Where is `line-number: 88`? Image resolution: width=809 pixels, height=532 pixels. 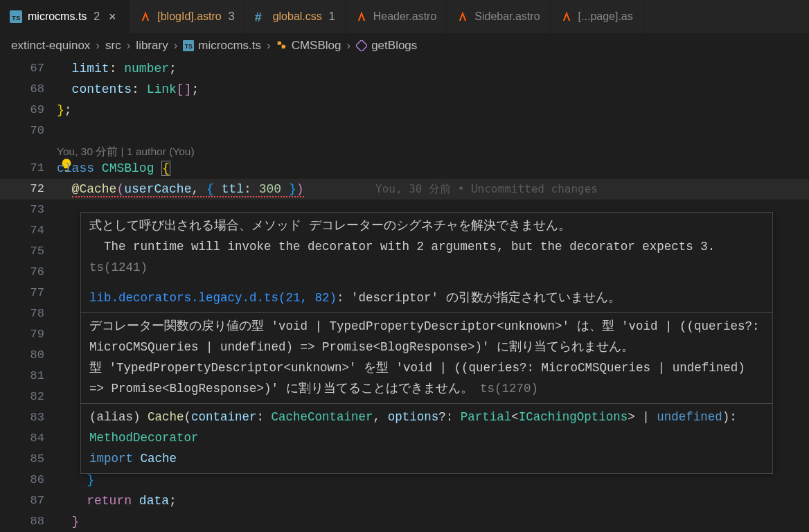 line-number: 88 is located at coordinates (28, 522).